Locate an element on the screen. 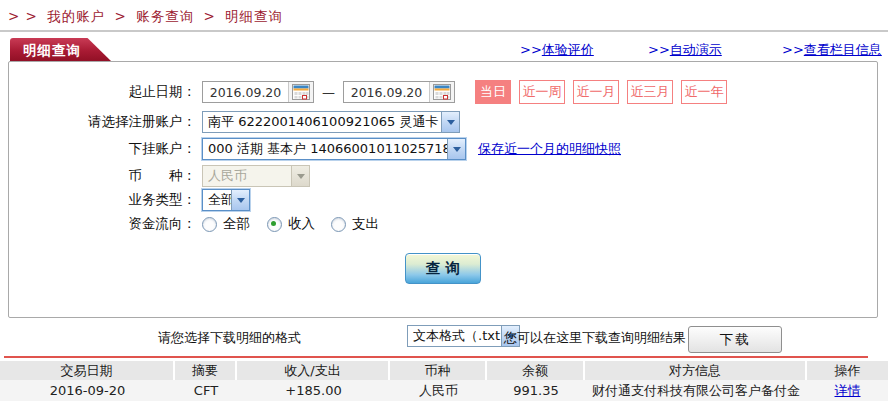 The height and width of the screenshot is (406, 888). business-type-row: 业务类型： 全部 is located at coordinates (153, 200).